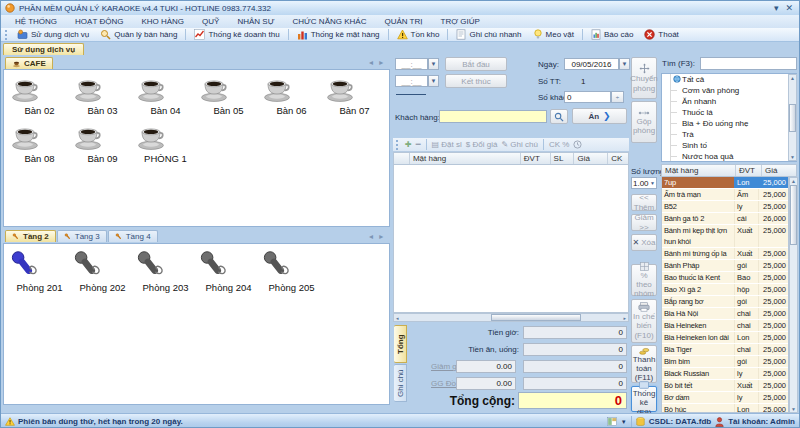  I want to click on table-row: 7up Lon 25,000, so click(725, 183).